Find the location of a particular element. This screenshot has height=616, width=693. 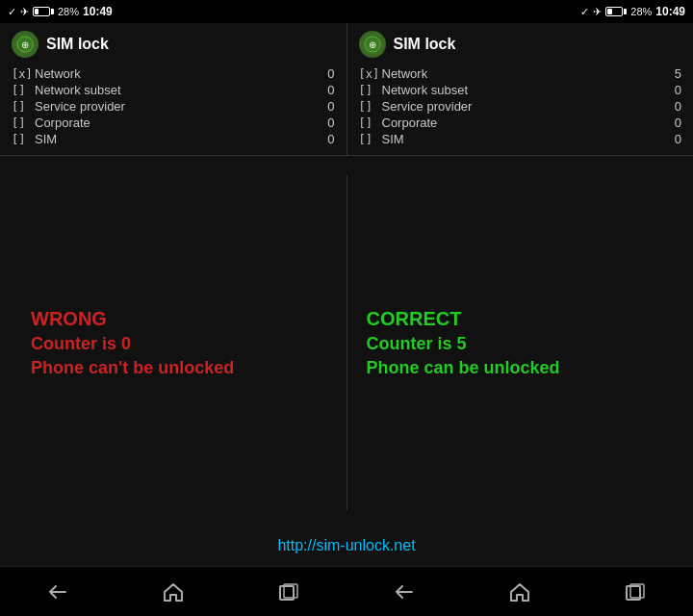

value-netsubset-right: 0 is located at coordinates (672, 90).